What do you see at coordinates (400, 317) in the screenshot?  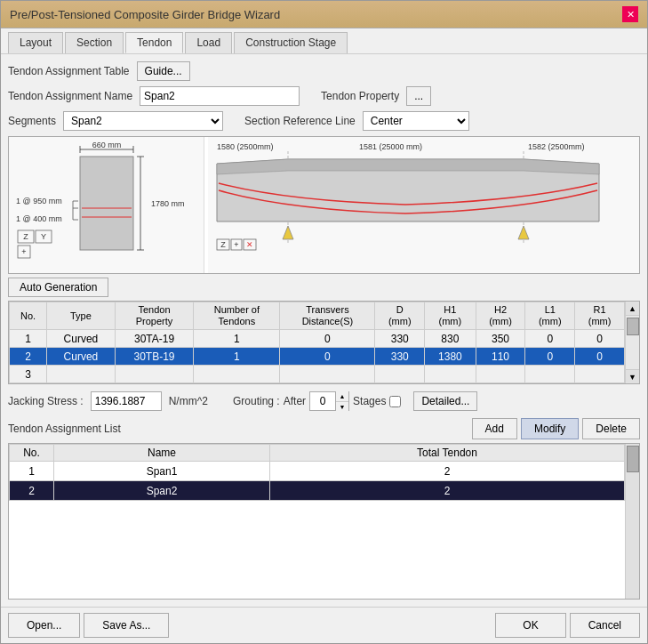 I see `th-d: D(mm)` at bounding box center [400, 317].